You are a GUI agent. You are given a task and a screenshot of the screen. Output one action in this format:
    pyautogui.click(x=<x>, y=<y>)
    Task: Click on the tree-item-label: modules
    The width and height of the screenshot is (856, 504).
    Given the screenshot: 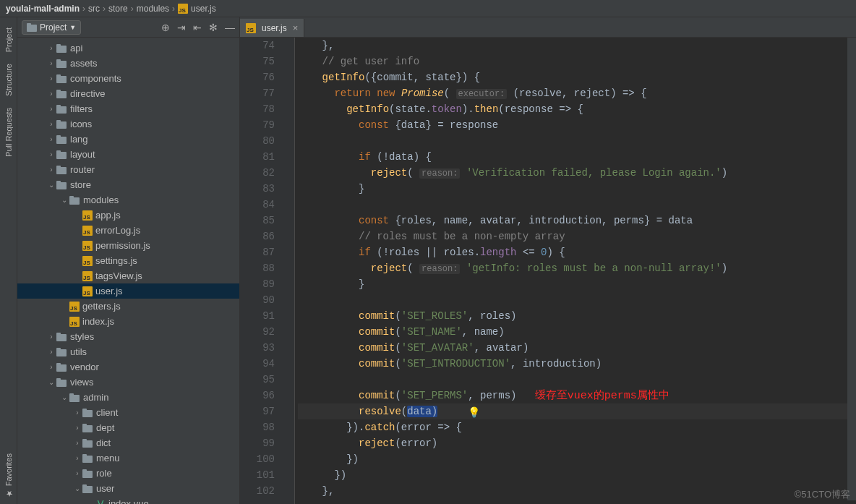 What is the action you would take?
    pyautogui.click(x=101, y=200)
    